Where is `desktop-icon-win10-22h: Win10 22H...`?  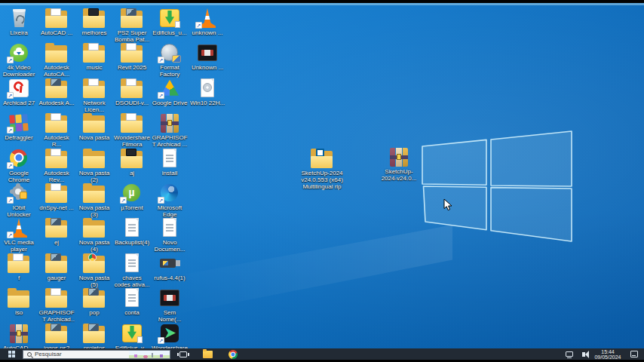
desktop-icon-win10-22h: Win10 22H... is located at coordinates (207, 92).